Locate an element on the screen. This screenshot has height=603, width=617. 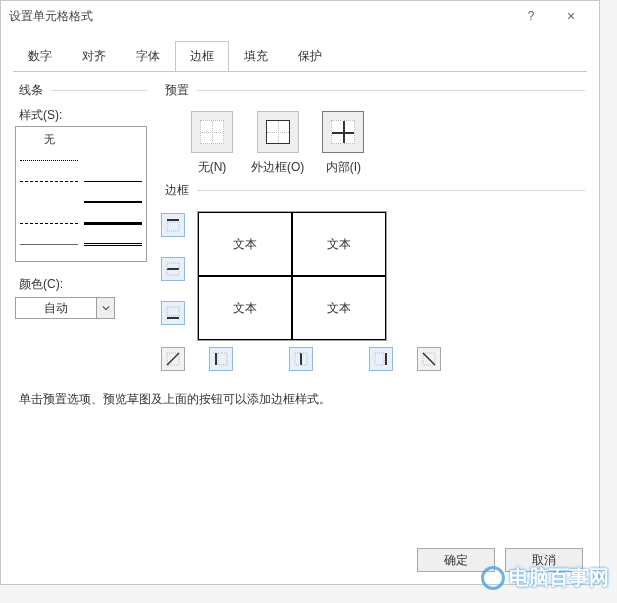
line-style-dot is located at coordinates (49, 160).